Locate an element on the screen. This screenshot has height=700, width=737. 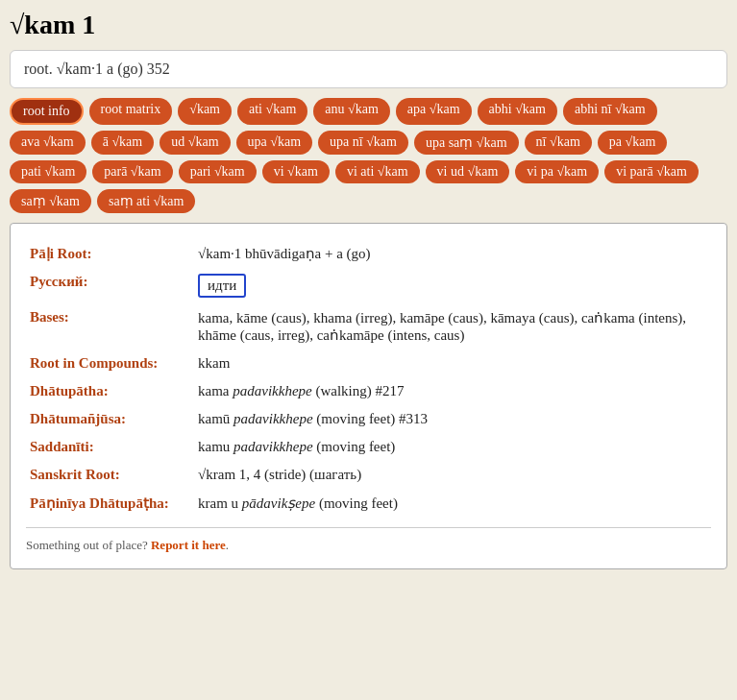
tag-vi-para-vkam: vi parā √kam is located at coordinates (651, 172).